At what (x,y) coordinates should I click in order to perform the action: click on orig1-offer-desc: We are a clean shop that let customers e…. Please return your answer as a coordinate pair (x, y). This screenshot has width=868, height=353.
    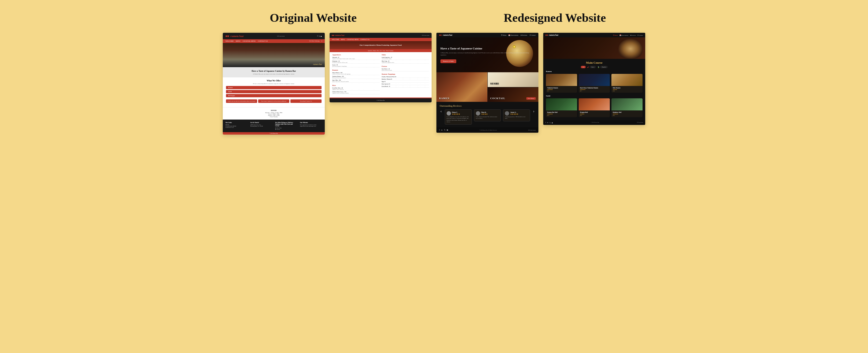
    Looking at the image, I should click on (274, 84).